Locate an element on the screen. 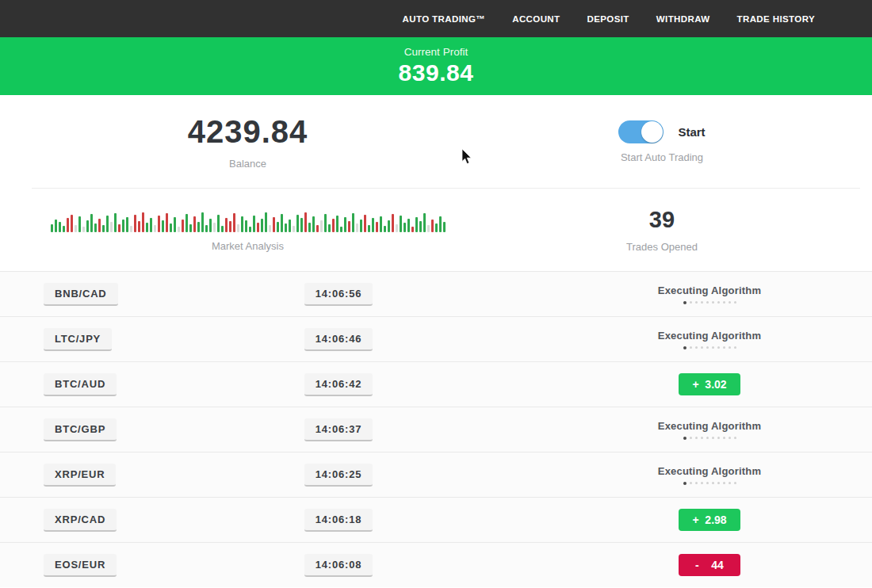 This screenshot has width=872, height=588. time-pill: 14:06:37 is located at coordinates (338, 430).